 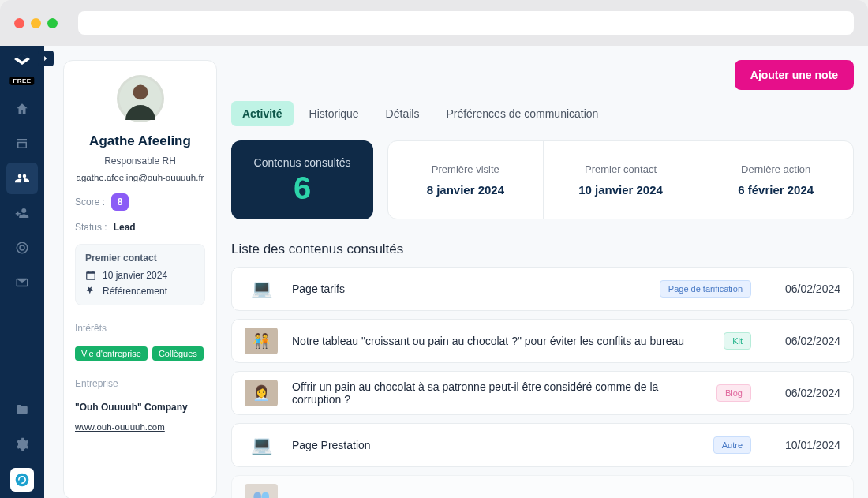 What do you see at coordinates (620, 189) in the screenshot?
I see `stat-value: 10 janvier 2024` at bounding box center [620, 189].